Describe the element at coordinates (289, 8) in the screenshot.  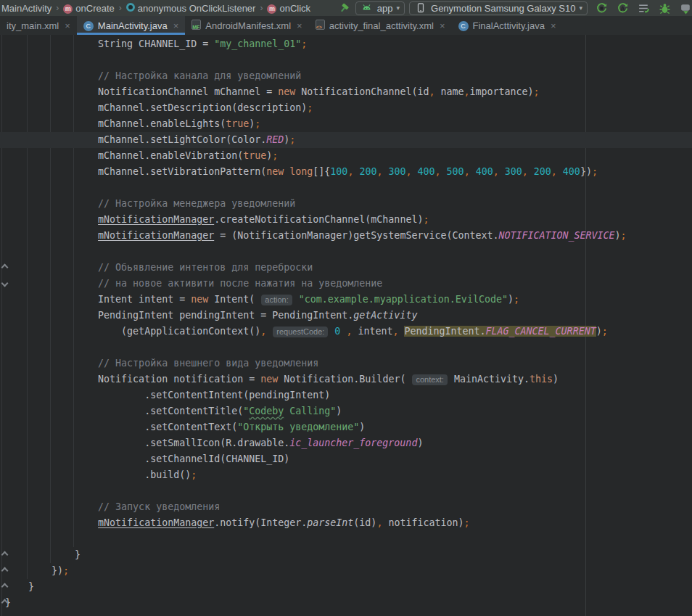
I see `breadcrumb-item: monClick` at that location.